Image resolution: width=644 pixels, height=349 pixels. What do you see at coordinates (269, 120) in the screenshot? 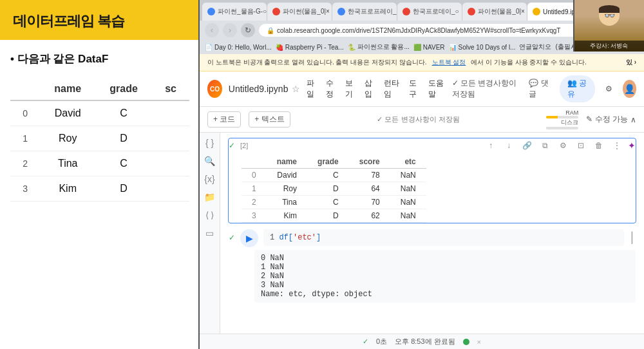
I see `add-text-button: + 텍스트` at bounding box center [269, 120].